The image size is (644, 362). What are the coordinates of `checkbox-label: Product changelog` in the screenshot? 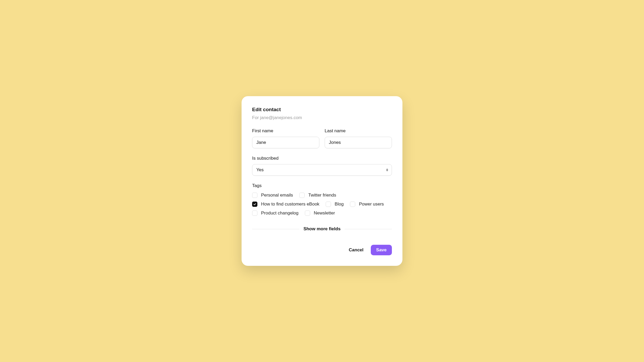 It's located at (280, 213).